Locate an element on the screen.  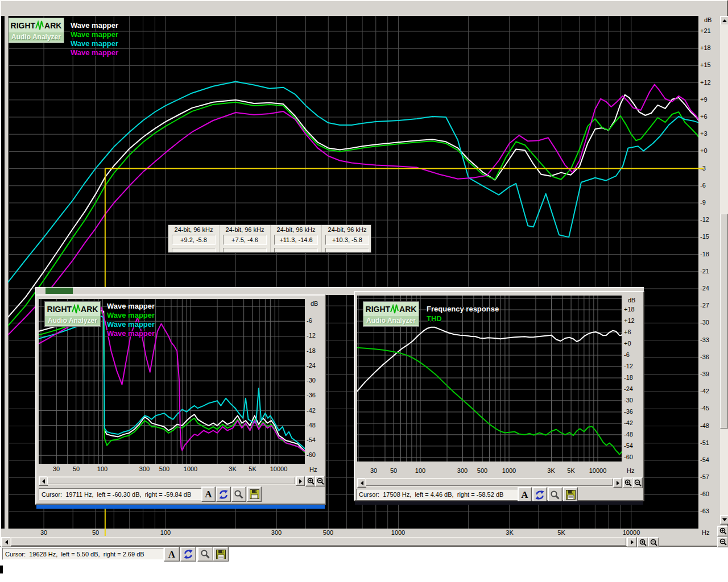
x-tick-label: 500 is located at coordinates (164, 469).